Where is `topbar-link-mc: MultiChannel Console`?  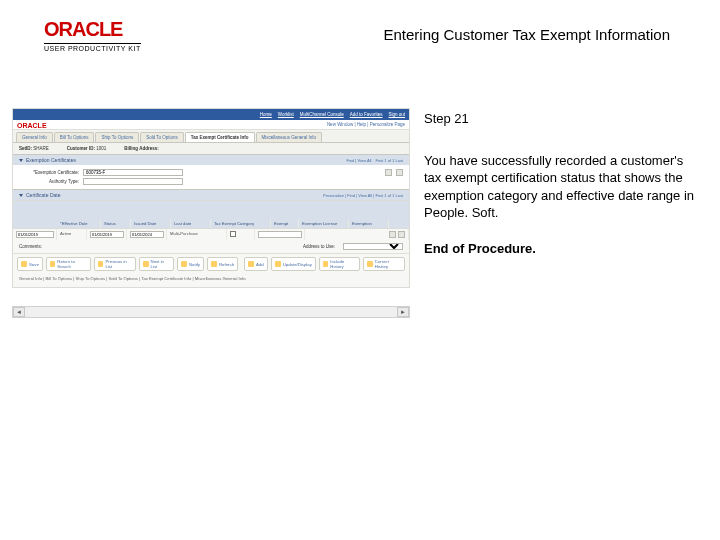 topbar-link-mc: MultiChannel Console is located at coordinates (322, 114).